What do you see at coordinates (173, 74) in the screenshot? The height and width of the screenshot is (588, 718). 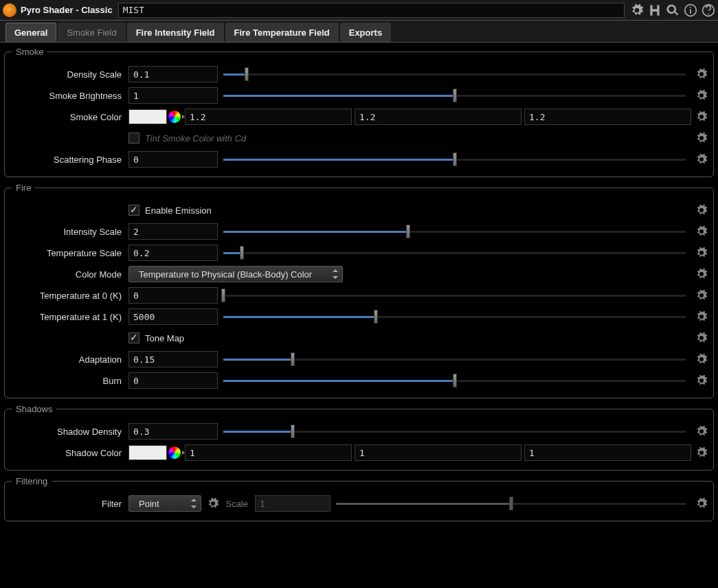 I see `density-scale-input` at bounding box center [173, 74].